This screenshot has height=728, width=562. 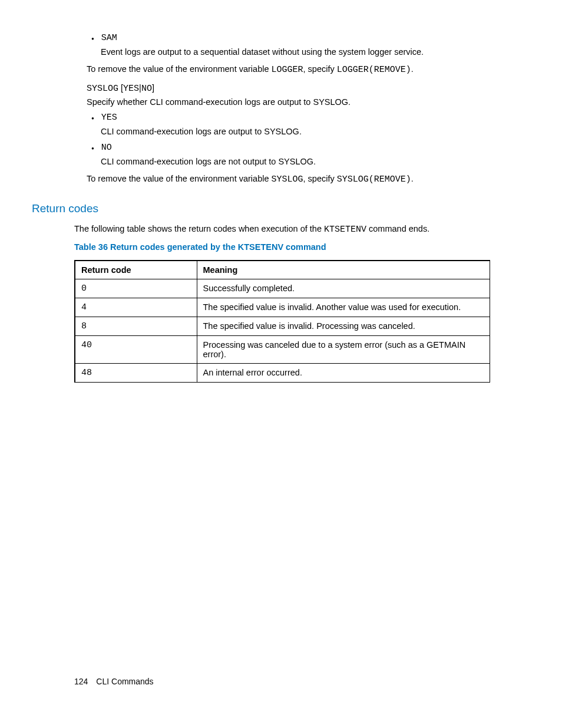 What do you see at coordinates (283, 326) in the screenshot?
I see `table-row: 8 The specified value is invalid. Proces…` at bounding box center [283, 326].